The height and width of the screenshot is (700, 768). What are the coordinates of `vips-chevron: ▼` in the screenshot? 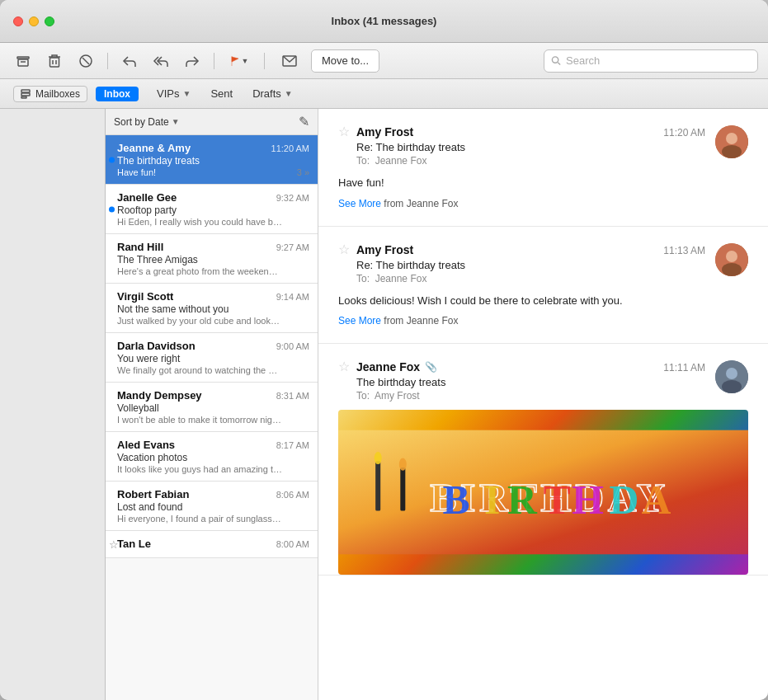 It's located at (187, 94).